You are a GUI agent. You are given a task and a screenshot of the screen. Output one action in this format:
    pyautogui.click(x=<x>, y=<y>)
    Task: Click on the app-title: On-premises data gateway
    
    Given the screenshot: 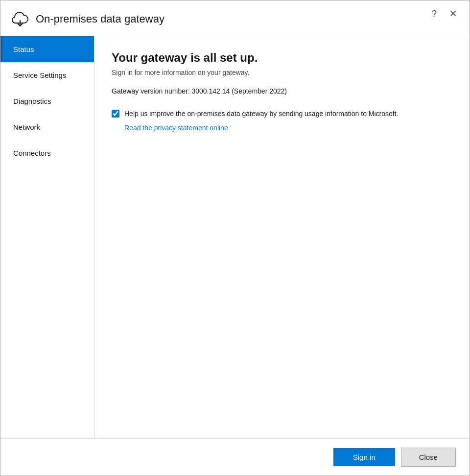 What is the action you would take?
    pyautogui.click(x=248, y=19)
    